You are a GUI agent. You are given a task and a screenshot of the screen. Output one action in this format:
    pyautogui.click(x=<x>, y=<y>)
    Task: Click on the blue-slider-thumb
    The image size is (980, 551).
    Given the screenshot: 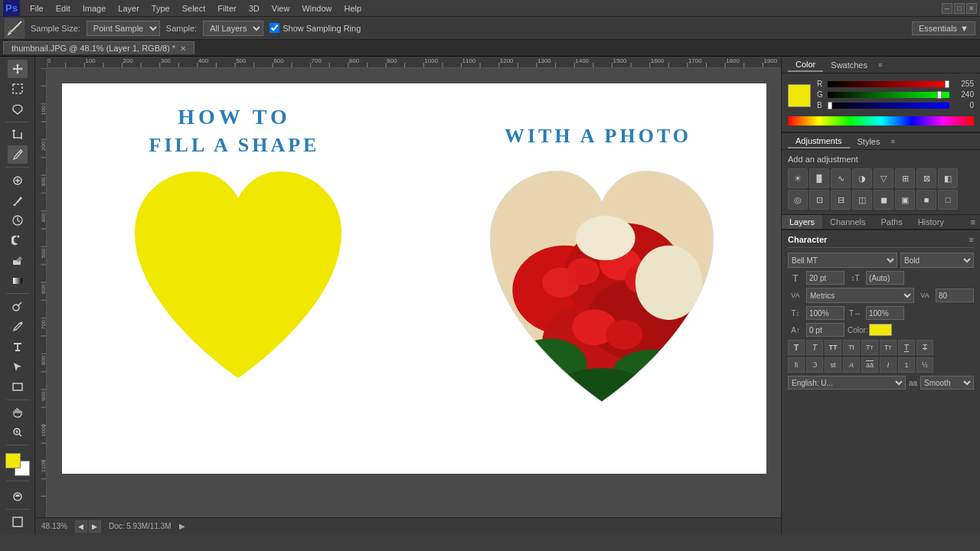 What is the action you would take?
    pyautogui.click(x=830, y=106)
    